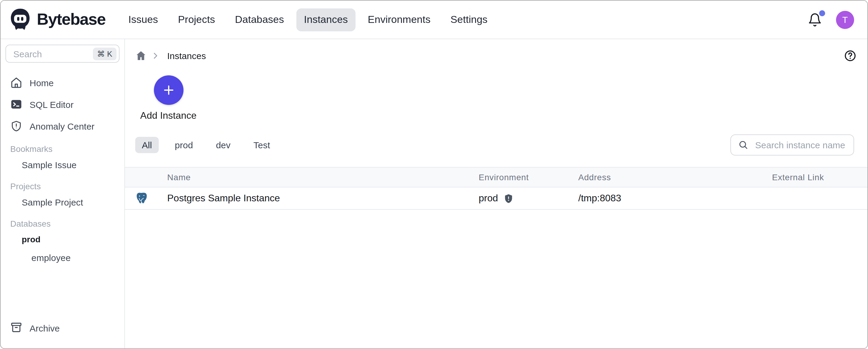 This screenshot has width=868, height=349. Describe the element at coordinates (63, 83) in the screenshot. I see `sidebar-item-home: Home` at that location.